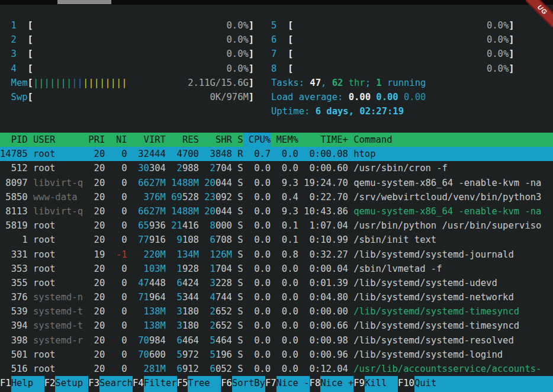 The width and height of the screenshot is (553, 392). I want to click on fkey-f7: F7, so click(271, 384).